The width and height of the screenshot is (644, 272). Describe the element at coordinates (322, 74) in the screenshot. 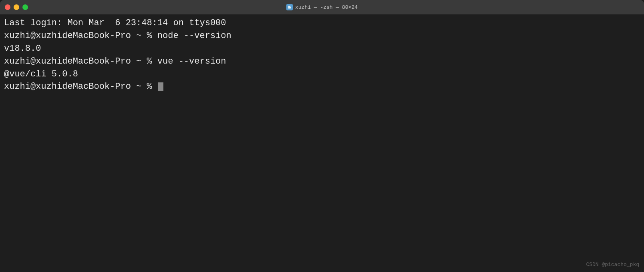

I see `terminal-line-5: @vue/cli 5.0.8` at that location.